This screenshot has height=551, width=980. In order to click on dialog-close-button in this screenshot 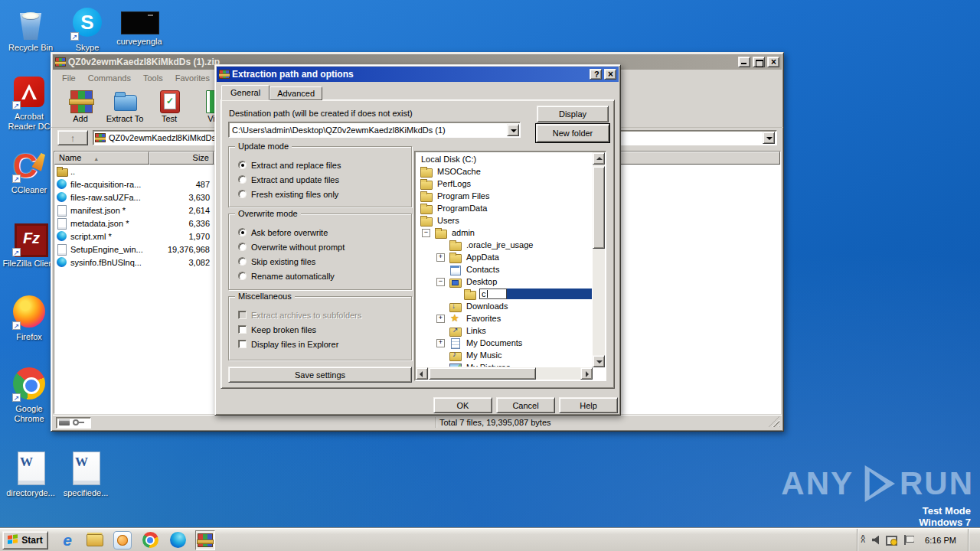, I will do `click(610, 74)`.